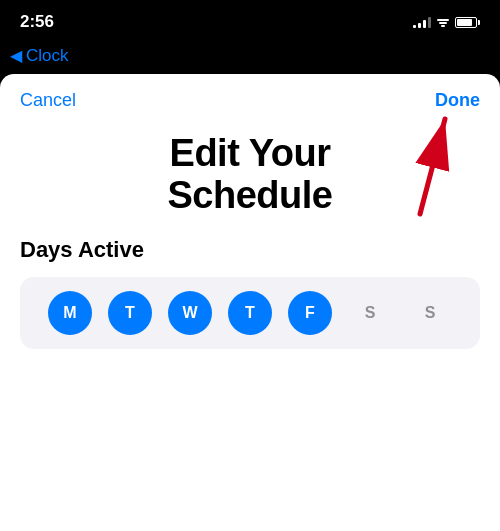  Describe the element at coordinates (250, 250) in the screenshot. I see `days-label: Days Active` at that location.